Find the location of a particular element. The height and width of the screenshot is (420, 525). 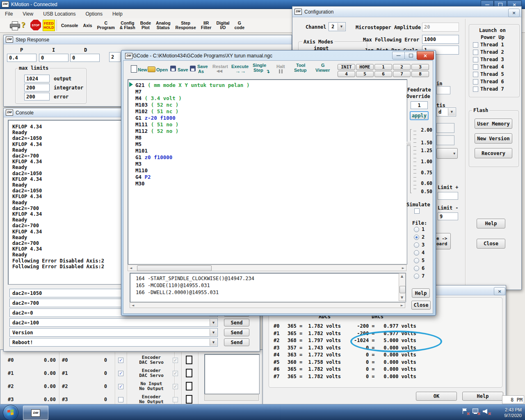

gcode-help-button: Help is located at coordinates (421, 293).